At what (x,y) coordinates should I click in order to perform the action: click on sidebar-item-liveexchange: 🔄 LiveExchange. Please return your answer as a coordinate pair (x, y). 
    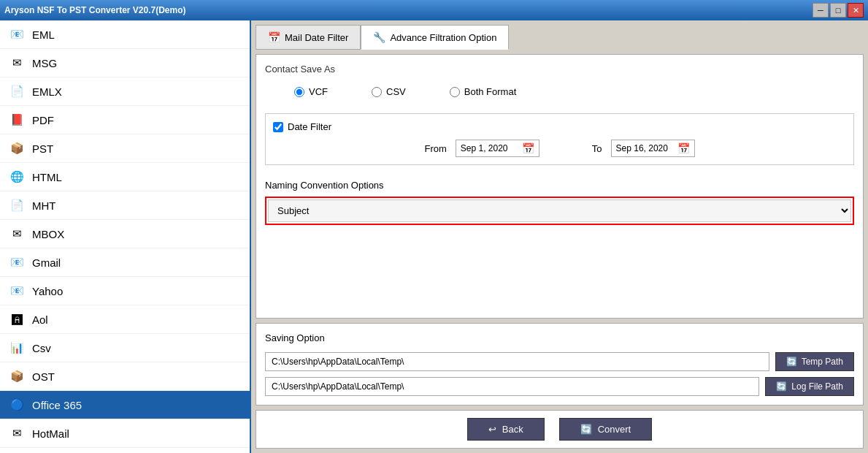
    Looking at the image, I should click on (125, 450).